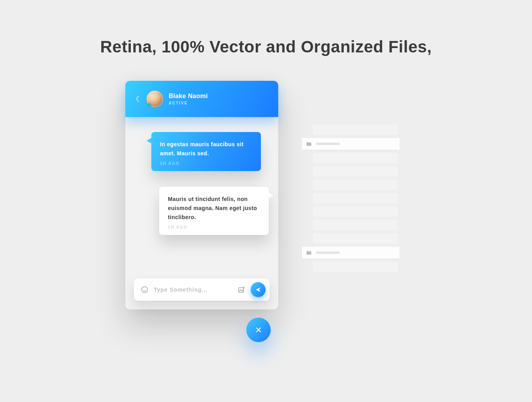 This screenshot has height=402, width=532. I want to click on message-input, so click(193, 290).